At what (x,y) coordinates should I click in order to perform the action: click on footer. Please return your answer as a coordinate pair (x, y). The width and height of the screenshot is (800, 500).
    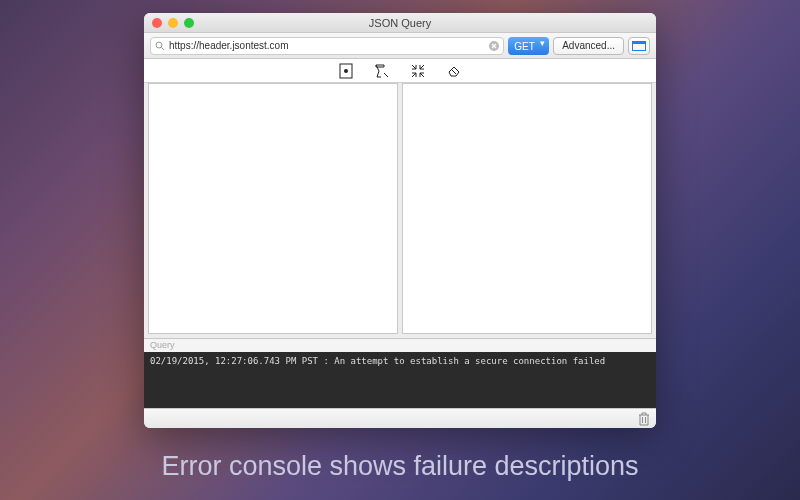
    Looking at the image, I should click on (400, 418).